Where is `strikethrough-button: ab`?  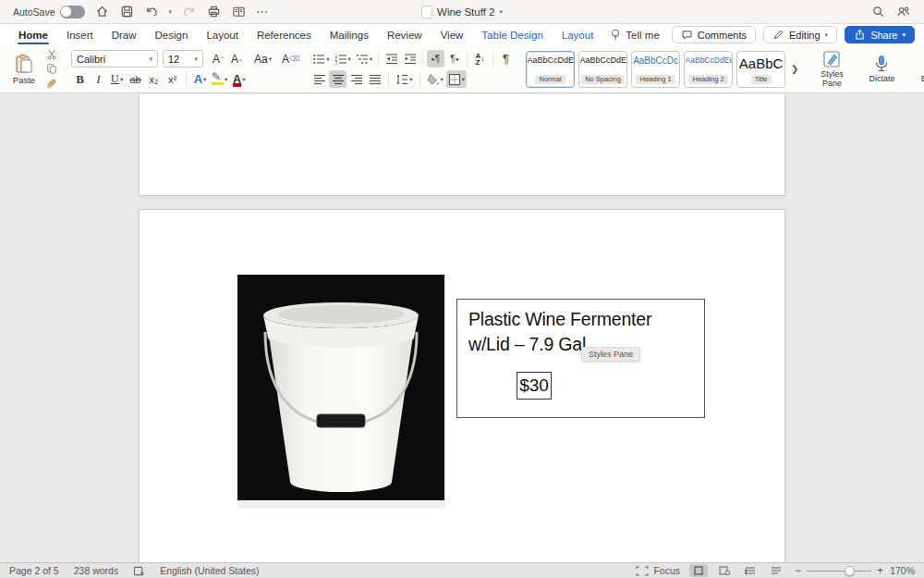
strikethrough-button: ab is located at coordinates (135, 80).